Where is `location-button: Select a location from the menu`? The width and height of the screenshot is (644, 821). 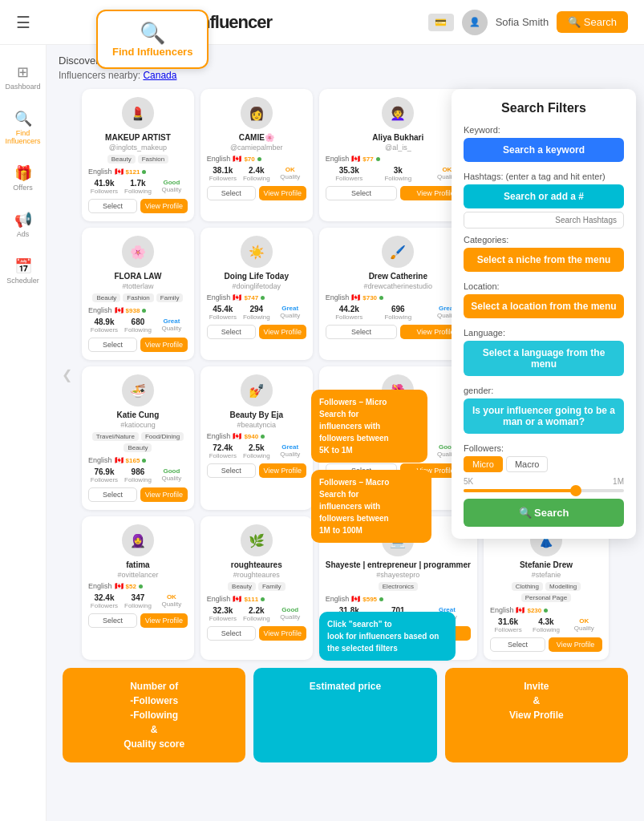
location-button: Select a location from the menu is located at coordinates (544, 306).